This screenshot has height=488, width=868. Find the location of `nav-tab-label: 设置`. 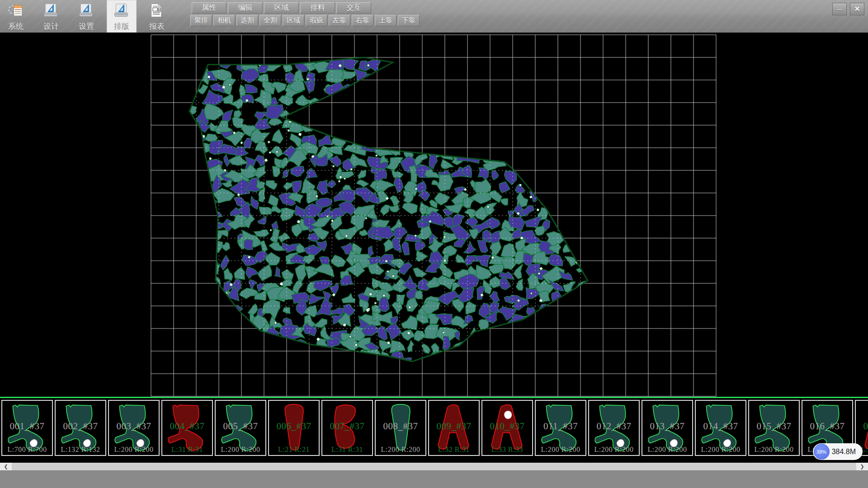

nav-tab-label: 设置 is located at coordinates (86, 26).